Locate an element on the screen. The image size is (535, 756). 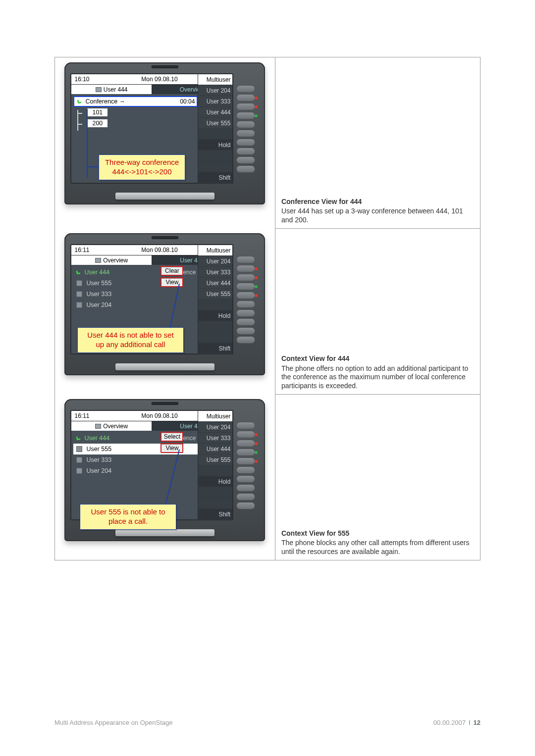
timer-label: 00:04 is located at coordinates (187, 101).